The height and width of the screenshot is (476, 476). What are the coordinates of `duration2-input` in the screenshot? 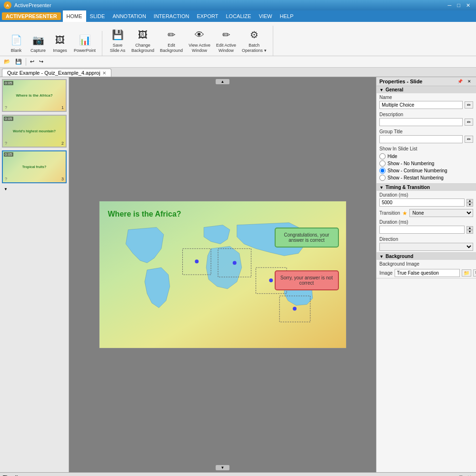 It's located at (422, 229).